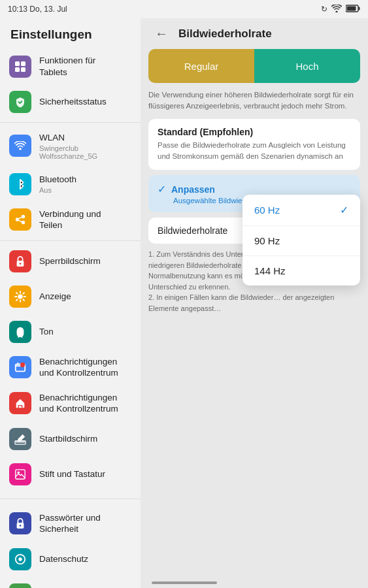 The width and height of the screenshot is (368, 588). Describe the element at coordinates (71, 583) in the screenshot. I see `sidebar-item-akku: Akku` at that location.